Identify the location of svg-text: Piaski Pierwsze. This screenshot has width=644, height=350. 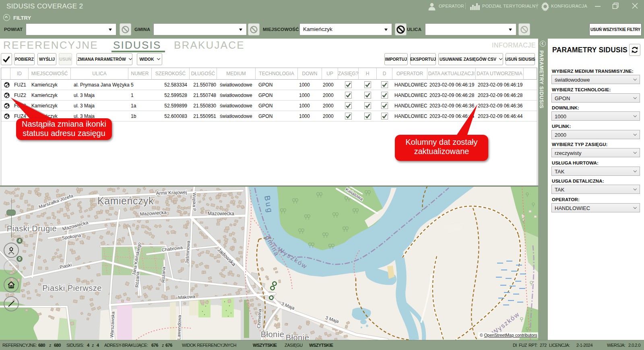
(72, 288).